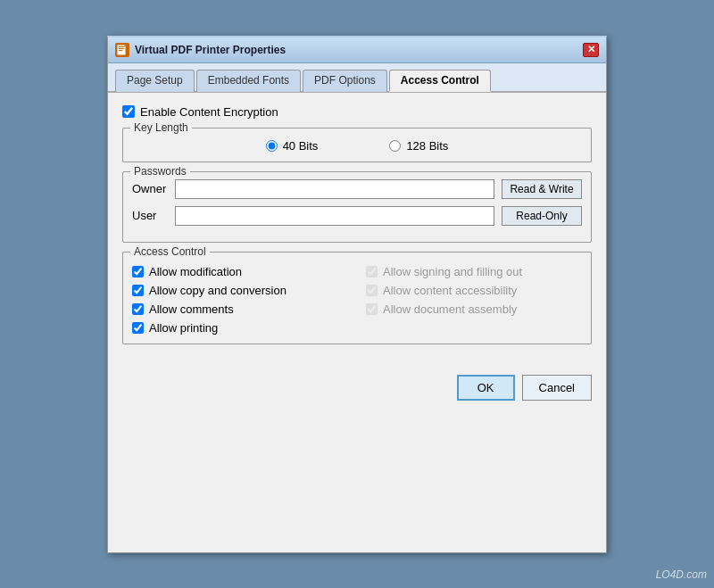 This screenshot has height=588, width=714. I want to click on passwords-group: Passwords Owner Read & Write User Read-O…, so click(357, 207).